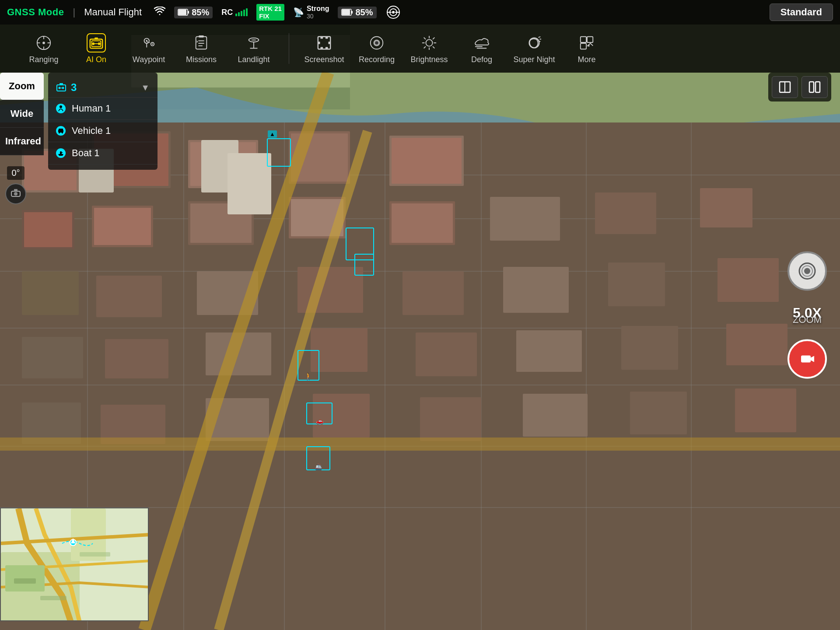 The width and height of the screenshot is (840, 630). What do you see at coordinates (807, 315) in the screenshot?
I see `zoom-display: 5.0X ZOOM` at bounding box center [807, 315].